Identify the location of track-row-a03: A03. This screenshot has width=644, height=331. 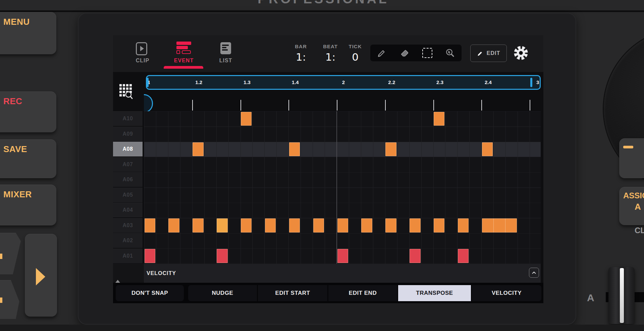
(128, 225).